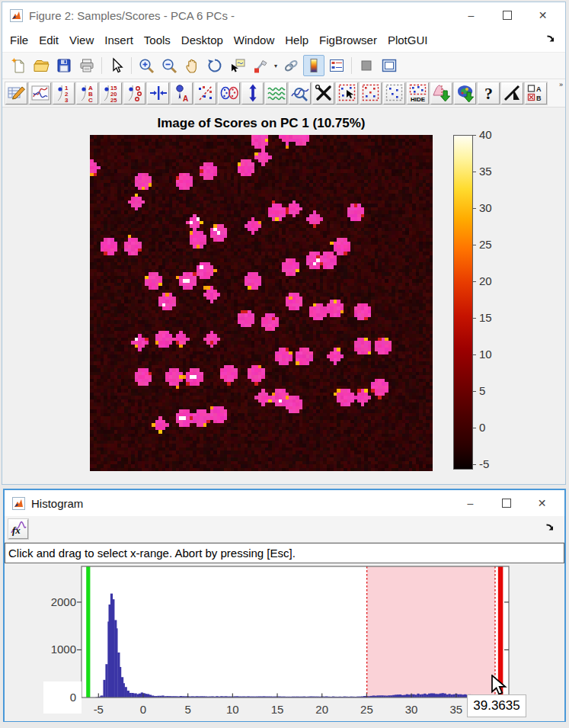  Describe the element at coordinates (146, 66) in the screenshot. I see `zoom-in-button` at that location.